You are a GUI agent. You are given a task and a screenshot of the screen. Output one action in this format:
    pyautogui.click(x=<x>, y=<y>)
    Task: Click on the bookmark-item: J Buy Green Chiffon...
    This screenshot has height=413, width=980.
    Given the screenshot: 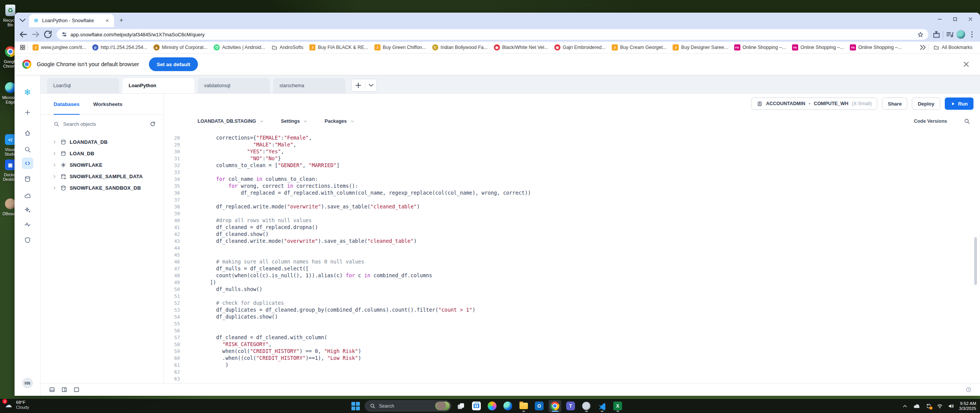 What is the action you would take?
    pyautogui.click(x=400, y=47)
    